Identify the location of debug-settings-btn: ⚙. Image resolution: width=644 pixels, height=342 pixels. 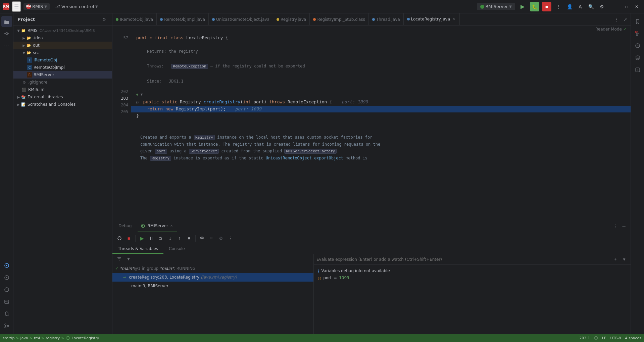
(221, 238).